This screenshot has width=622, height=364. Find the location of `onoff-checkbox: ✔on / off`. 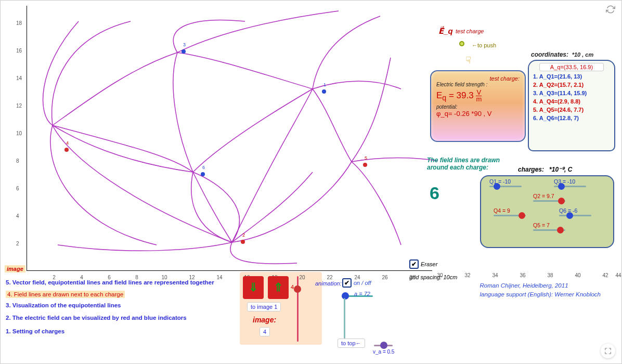

onoff-checkbox: ✔on / off is located at coordinates (357, 283).